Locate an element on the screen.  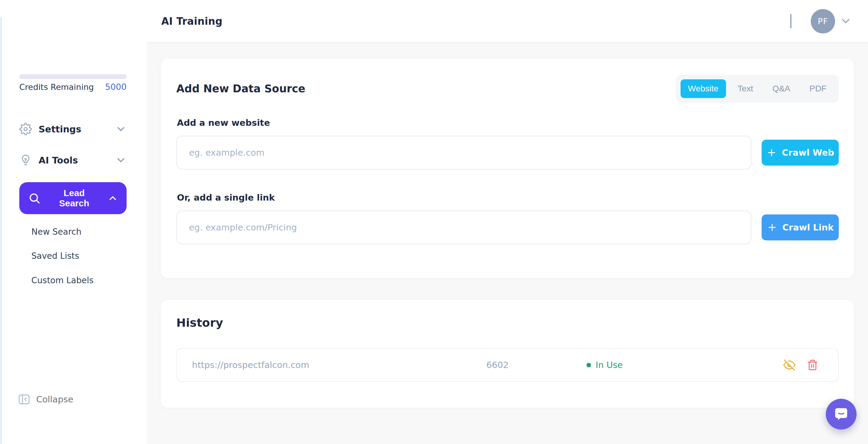
tab-text: Text is located at coordinates (745, 89).